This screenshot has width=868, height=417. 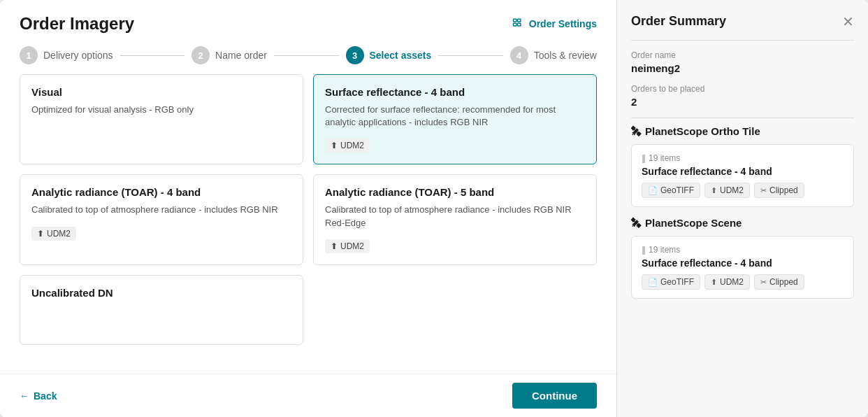 I want to click on orders-placed-label: Orders to be placed, so click(x=742, y=89).